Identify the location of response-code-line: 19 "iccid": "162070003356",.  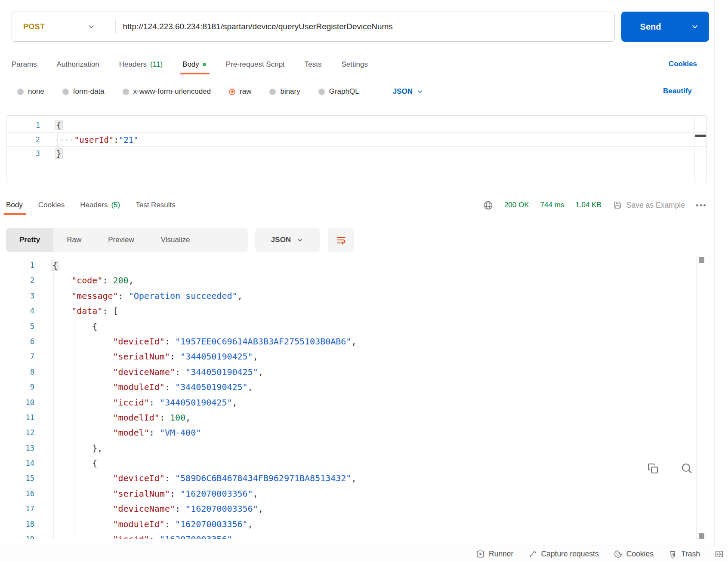
(348, 535).